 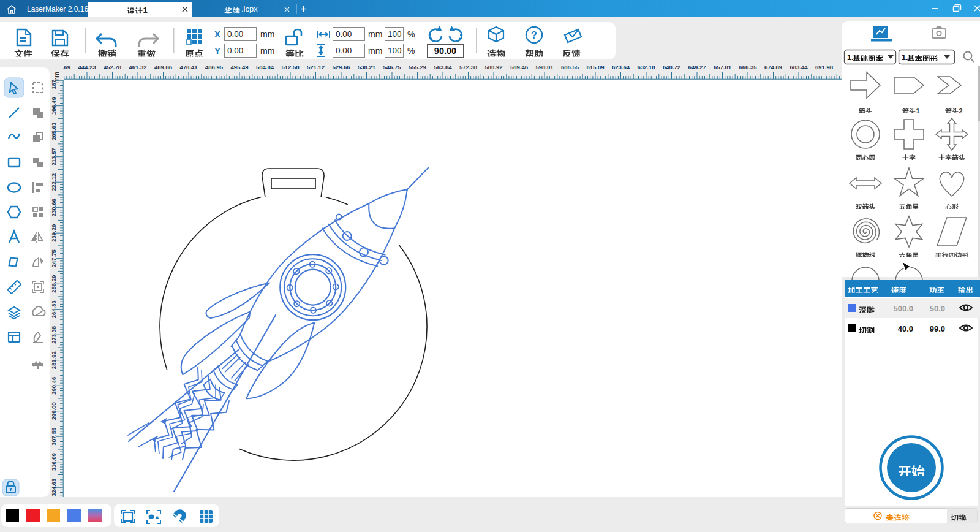 I want to click on svg-text: 521.12, so click(x=316, y=67).